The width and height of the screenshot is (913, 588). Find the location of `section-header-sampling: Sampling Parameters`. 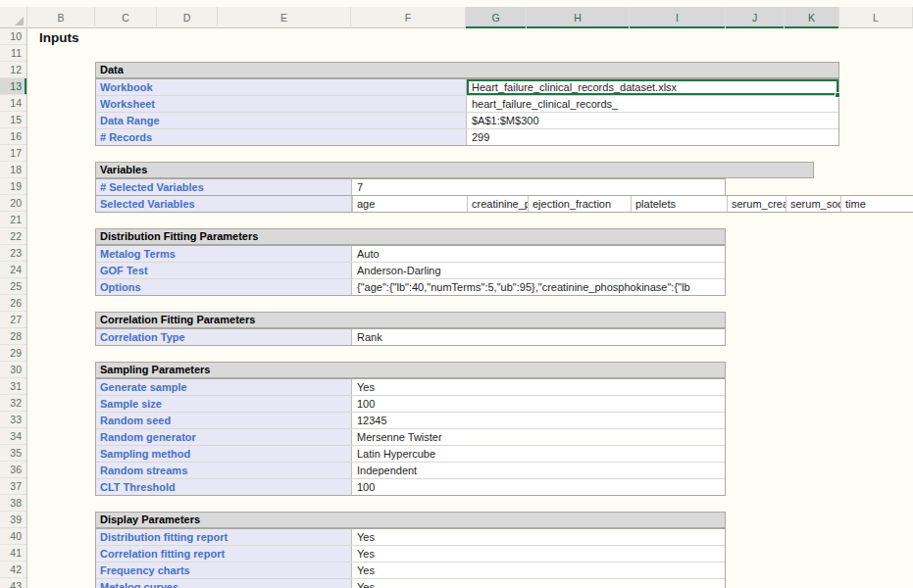

section-header-sampling: Sampling Parameters is located at coordinates (410, 370).